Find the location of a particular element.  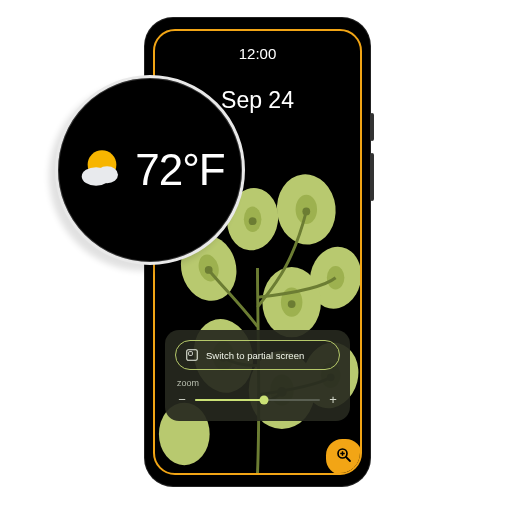

weather-callout: 72°F is located at coordinates (150, 170).